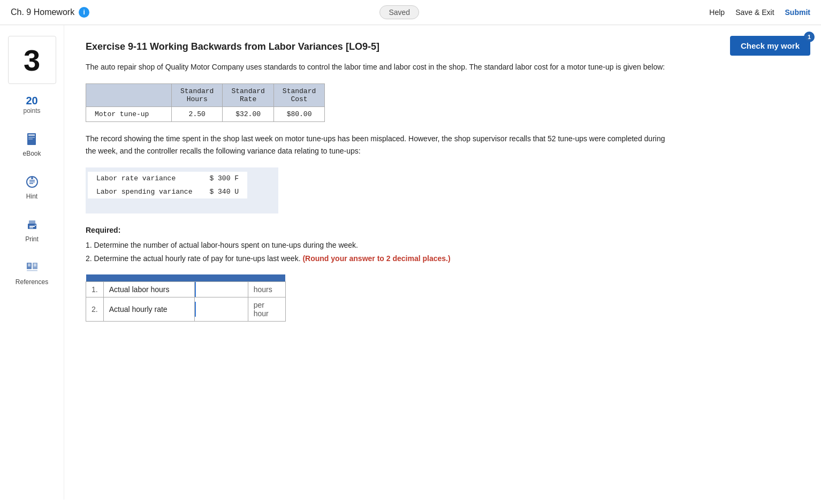 This screenshot has height=504, width=821. I want to click on answer-table-container: 1. Actual labor hours hours 2. Actual ho…, so click(443, 299).